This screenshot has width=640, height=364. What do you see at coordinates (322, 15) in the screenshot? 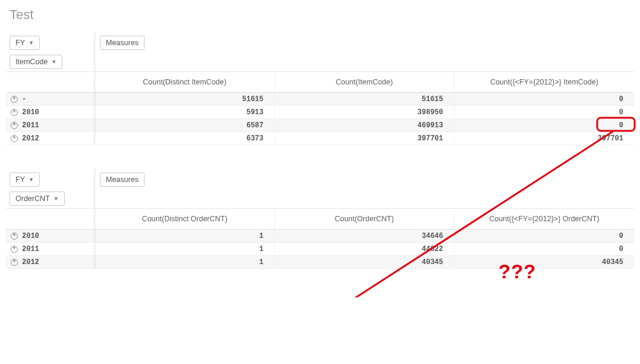
I see `page-title: Test` at bounding box center [322, 15].